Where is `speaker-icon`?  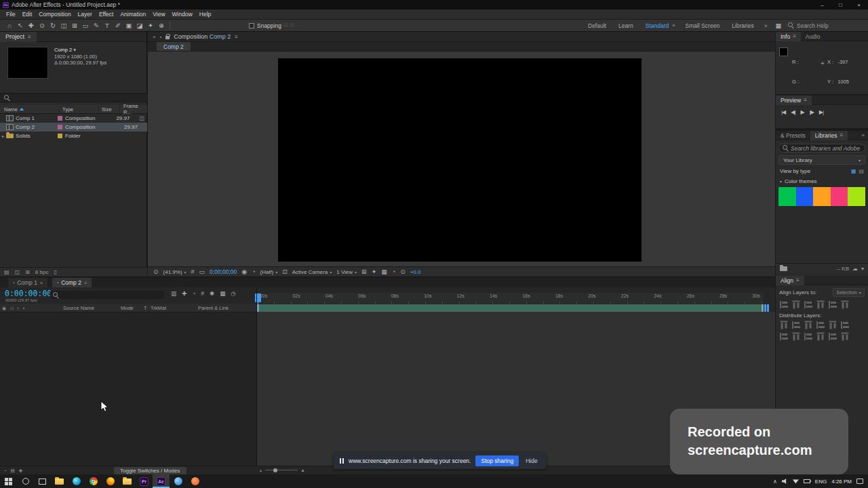
speaker-icon is located at coordinates (785, 481).